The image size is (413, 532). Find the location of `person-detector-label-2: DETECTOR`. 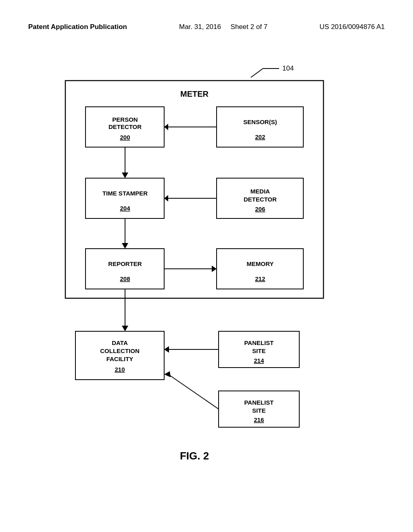

person-detector-label-2: DETECTOR is located at coordinates (125, 127).